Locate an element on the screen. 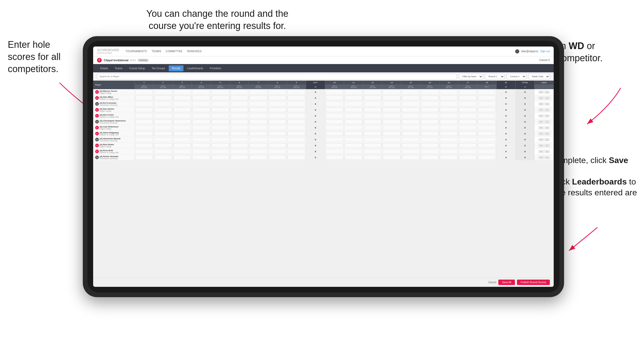 The height and width of the screenshot is (346, 644). cancel-tournament: Cancel X is located at coordinates (544, 60).